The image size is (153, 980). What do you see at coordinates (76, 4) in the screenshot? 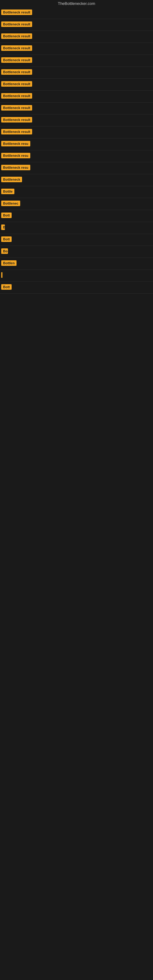
I see `site-title-container: TheBottlenecker.com` at bounding box center [76, 4].